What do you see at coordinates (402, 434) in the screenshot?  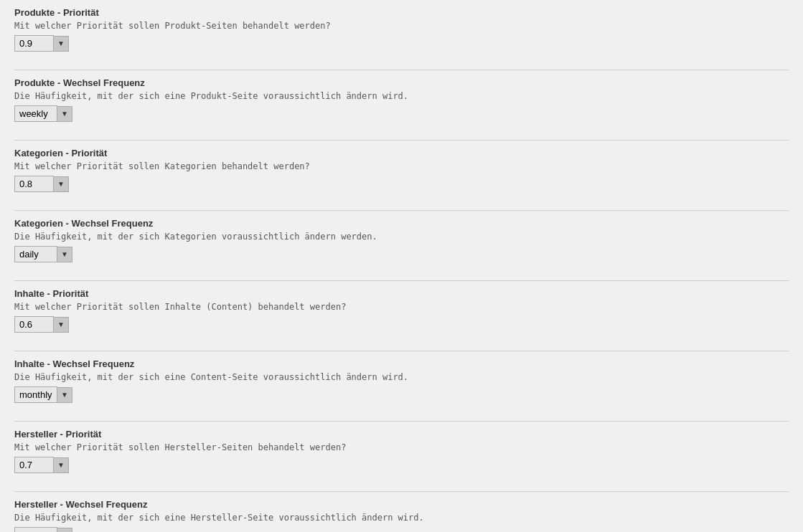 I see `label-hersteller-prioritaet: Hersteller - Priorität` at bounding box center [402, 434].